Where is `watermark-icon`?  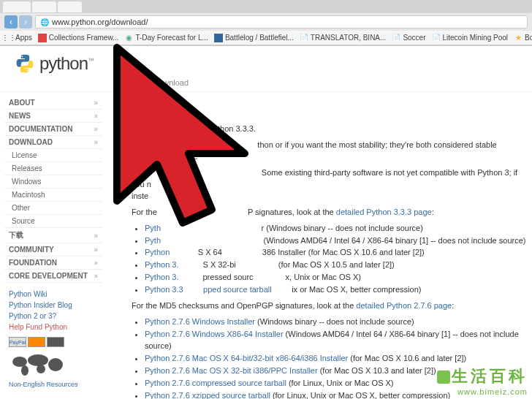 watermark-icon is located at coordinates (444, 377).